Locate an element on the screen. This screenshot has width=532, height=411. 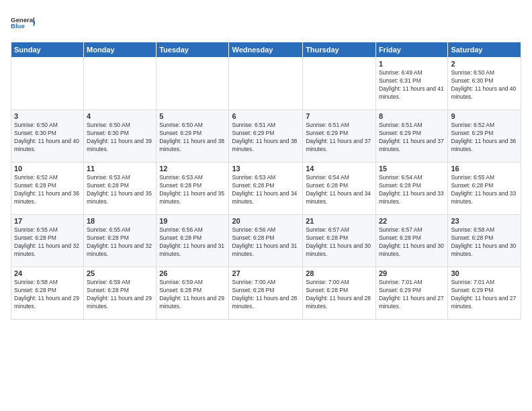
day-number: 11 is located at coordinates (120, 169).